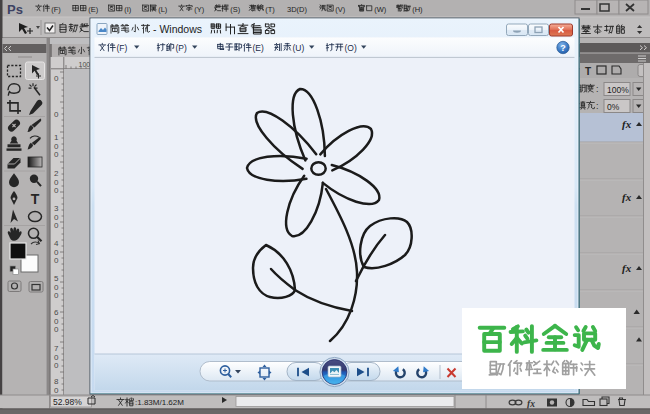 The image size is (650, 414). What do you see at coordinates (85, 64) in the screenshot?
I see `svg-text: 100` at bounding box center [85, 64].